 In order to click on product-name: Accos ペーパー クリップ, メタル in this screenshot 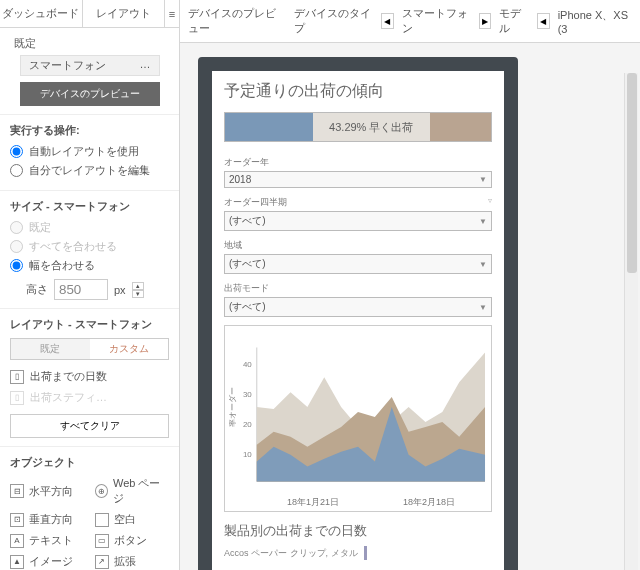, I will do `click(291, 554)`.